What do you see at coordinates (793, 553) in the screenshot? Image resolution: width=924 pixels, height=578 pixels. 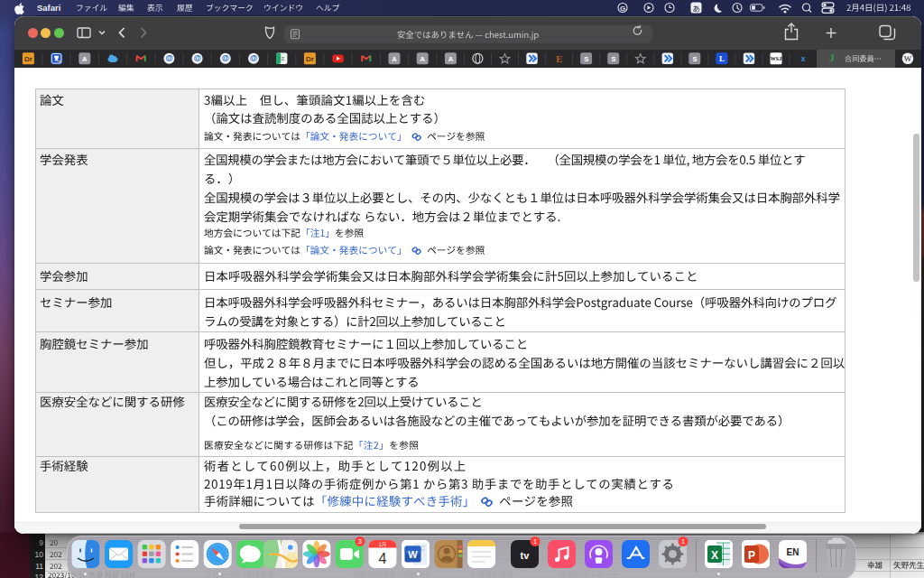 I see `svg-text: EN` at bounding box center [793, 553].